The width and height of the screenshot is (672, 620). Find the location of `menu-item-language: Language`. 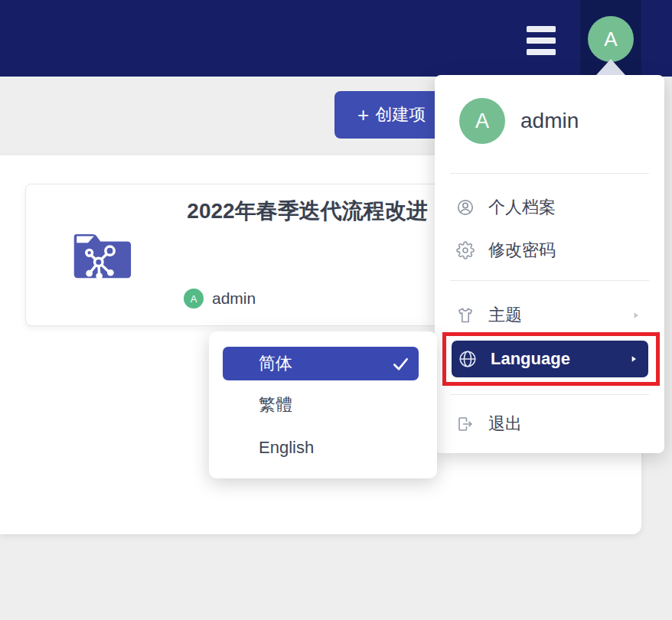

menu-item-language: Language is located at coordinates (550, 359).